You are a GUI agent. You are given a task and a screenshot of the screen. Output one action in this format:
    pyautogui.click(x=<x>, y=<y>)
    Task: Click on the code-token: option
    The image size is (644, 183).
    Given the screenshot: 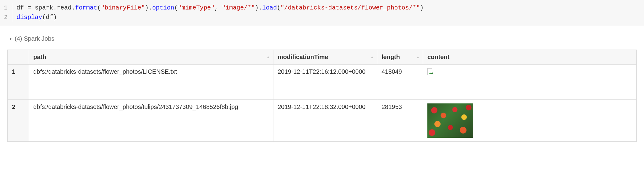 What is the action you would take?
    pyautogui.click(x=163, y=8)
    